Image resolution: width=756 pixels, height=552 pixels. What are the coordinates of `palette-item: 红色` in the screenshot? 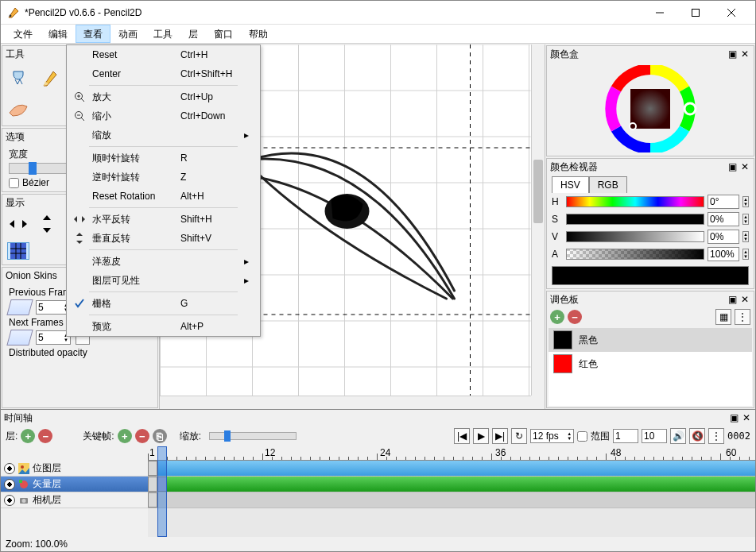 It's located at (650, 364).